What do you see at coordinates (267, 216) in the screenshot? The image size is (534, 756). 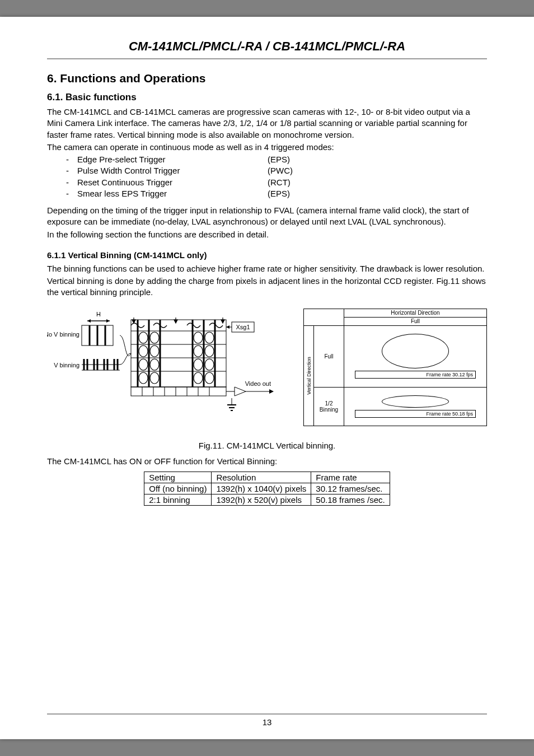 I see `body-paragraph: Depending on the timing of the trigger i…` at bounding box center [267, 216].